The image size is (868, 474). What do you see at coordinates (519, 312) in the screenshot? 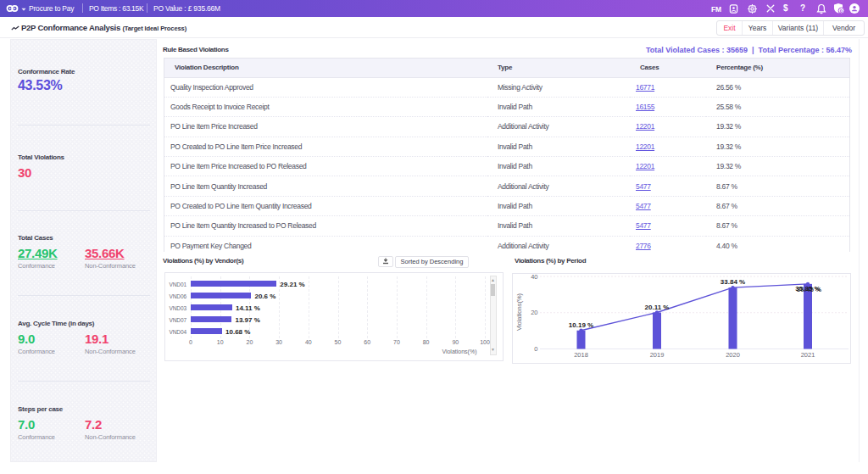
I see `svg-text: Violations(%)` at bounding box center [519, 312].